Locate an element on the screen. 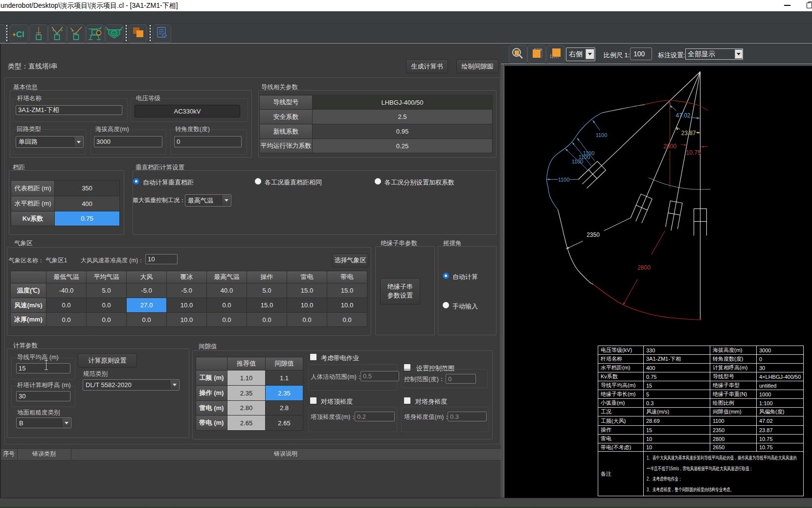 Image resolution: width=812 pixels, height=508 pixels. svg-text: Cl is located at coordinates (21, 34).